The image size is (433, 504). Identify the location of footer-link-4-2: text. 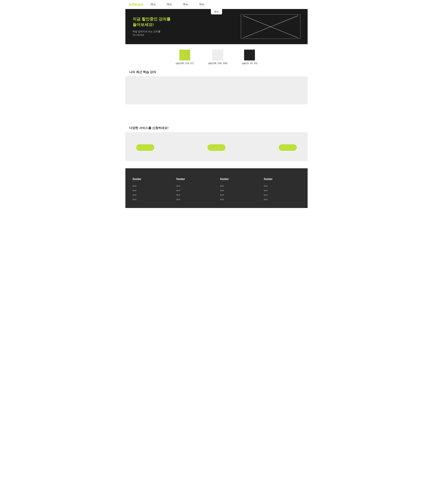
(282, 190).